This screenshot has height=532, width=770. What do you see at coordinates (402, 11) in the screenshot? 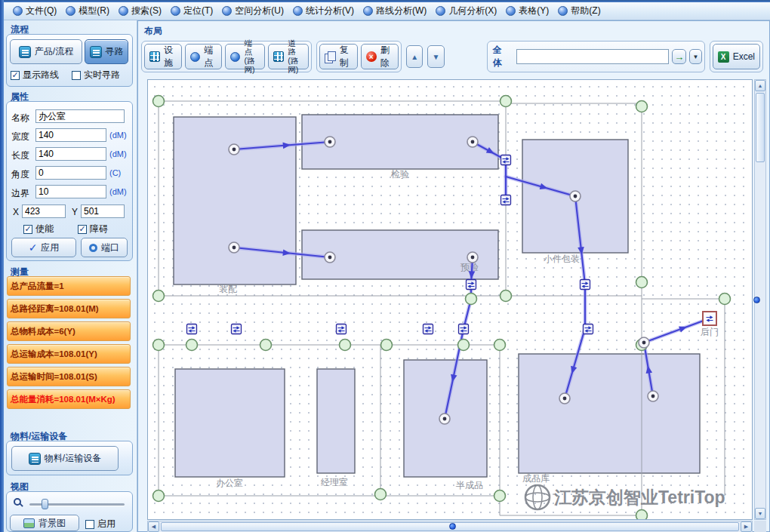
I see `menu-label: 路线分析(W)` at bounding box center [402, 11].